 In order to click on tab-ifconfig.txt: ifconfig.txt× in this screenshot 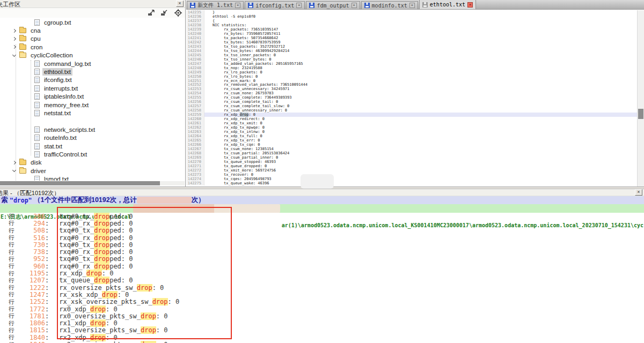, I will do `click(275, 5)`.